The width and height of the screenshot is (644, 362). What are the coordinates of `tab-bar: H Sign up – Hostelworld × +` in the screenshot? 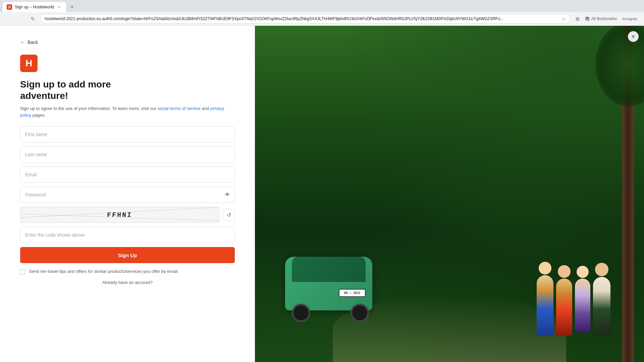 It's located at (322, 6).